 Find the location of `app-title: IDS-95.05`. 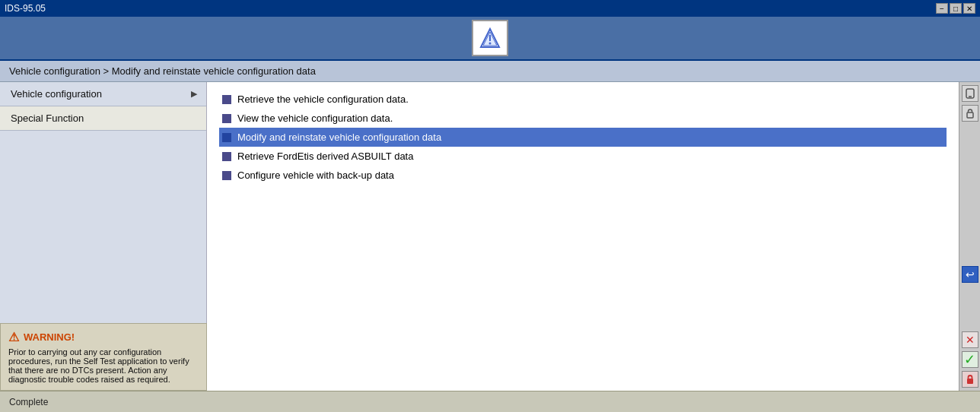

app-title: IDS-95.05 is located at coordinates (25, 8).